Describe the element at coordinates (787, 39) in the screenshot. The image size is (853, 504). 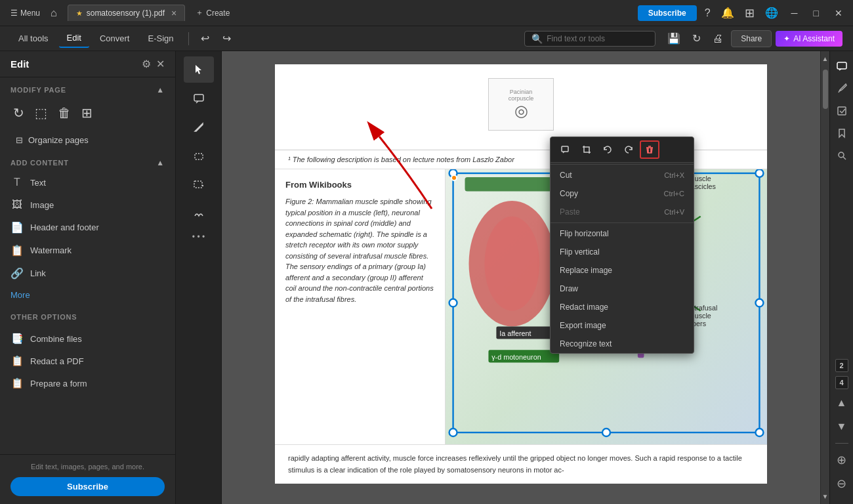
I see `ai-icon: ✦` at that location.